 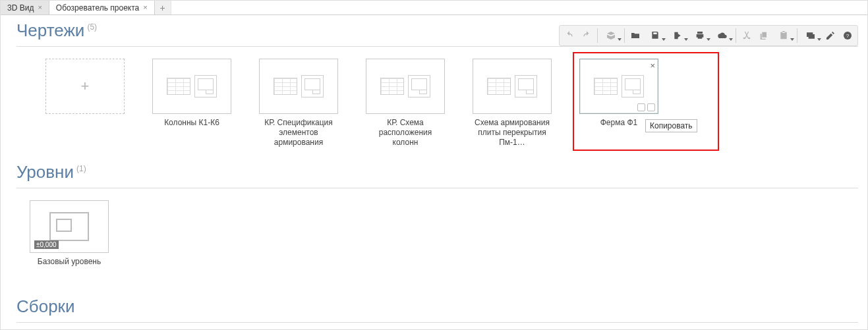 I want to click on paste-dropdown-button, so click(x=784, y=36).